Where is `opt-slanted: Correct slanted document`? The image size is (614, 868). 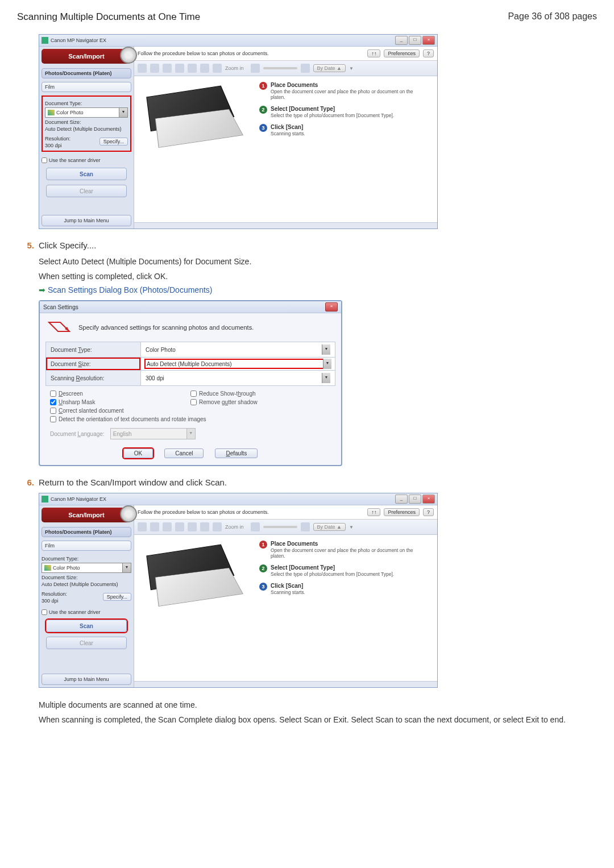 opt-slanted: Correct slanted document is located at coordinates (190, 410).